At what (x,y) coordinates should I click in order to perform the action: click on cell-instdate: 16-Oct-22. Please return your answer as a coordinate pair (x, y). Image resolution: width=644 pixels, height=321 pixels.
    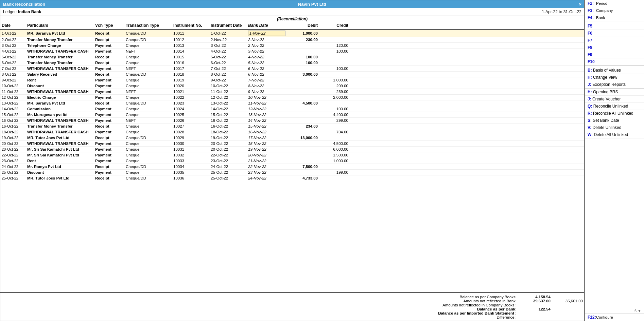
    Looking at the image, I should click on (229, 126).